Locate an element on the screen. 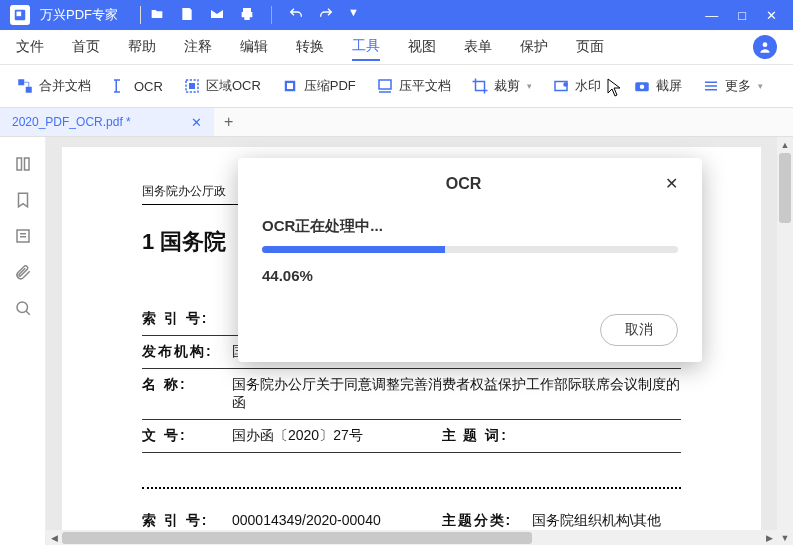 This screenshot has height=545, width=793. page-header-left: 国务院办公厅政 is located at coordinates (184, 192).